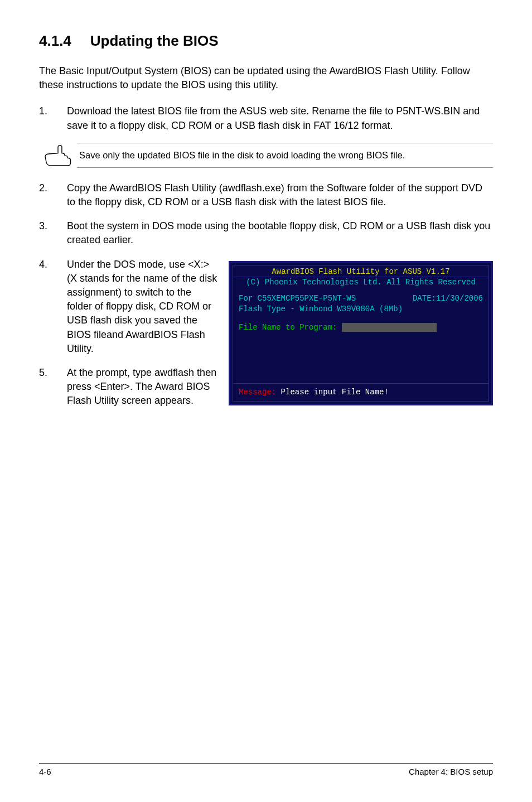 The image size is (532, 802). Describe the element at coordinates (55, 41) in the screenshot. I see `section-number: 4.1.4` at that location.